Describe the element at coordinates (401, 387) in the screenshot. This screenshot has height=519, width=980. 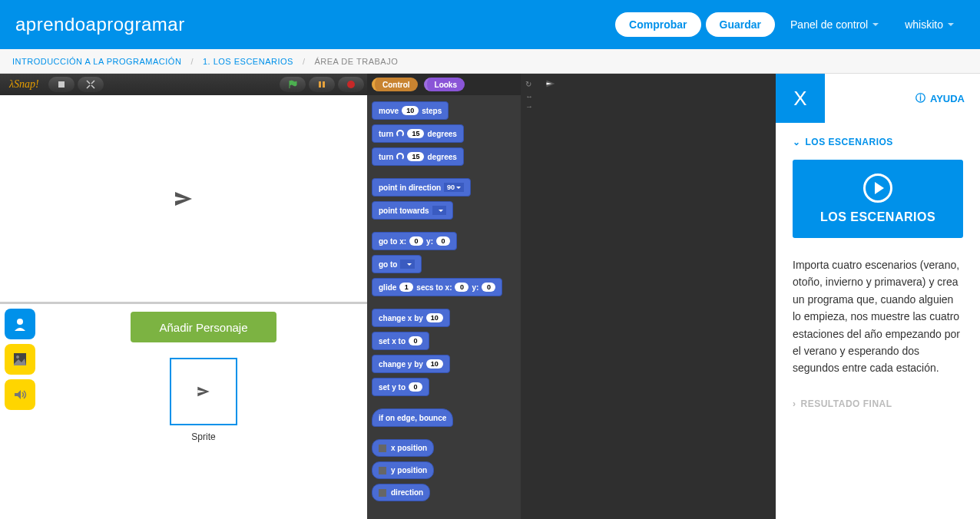
I see `block-set-y: set y to0` at that location.